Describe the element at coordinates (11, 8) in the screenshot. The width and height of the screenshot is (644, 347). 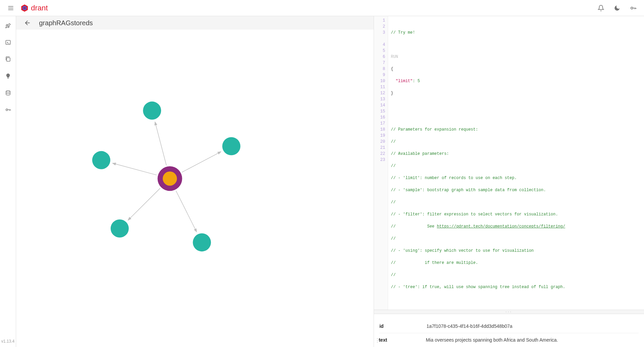
I see `hamburger-icon` at that location.